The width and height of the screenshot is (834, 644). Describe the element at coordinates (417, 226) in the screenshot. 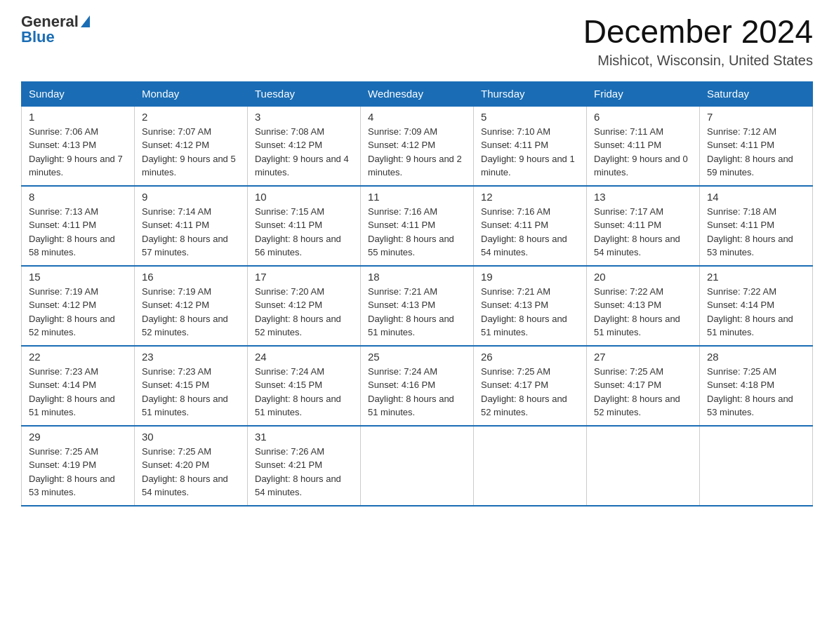

I see `table-row: 11Sunrise: 7:16 AMSunset: 4:11 PMDayligh…` at that location.